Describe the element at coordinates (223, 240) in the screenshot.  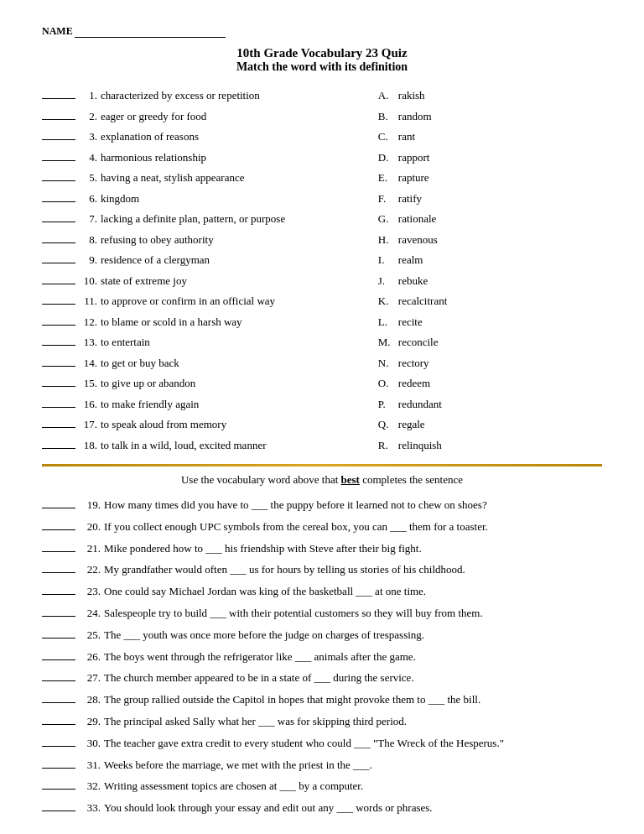
I see `definition-text: refusing to obey authority` at that location.